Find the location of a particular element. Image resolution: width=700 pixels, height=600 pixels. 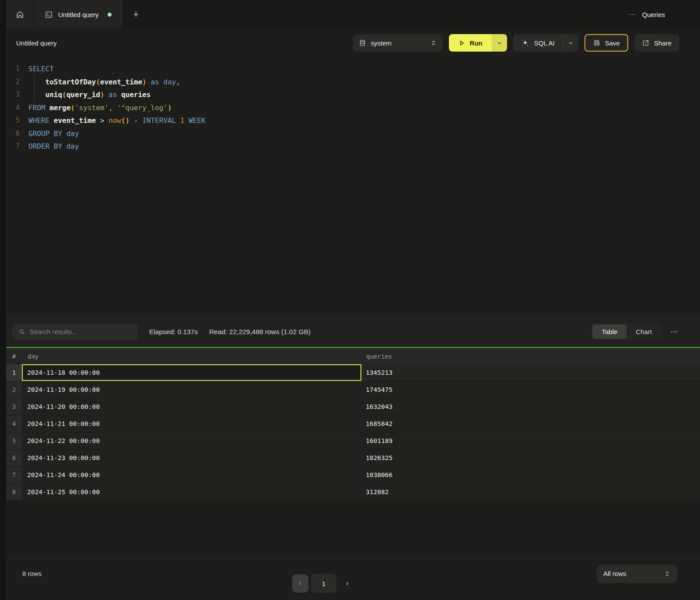

play-icon is located at coordinates (462, 43).